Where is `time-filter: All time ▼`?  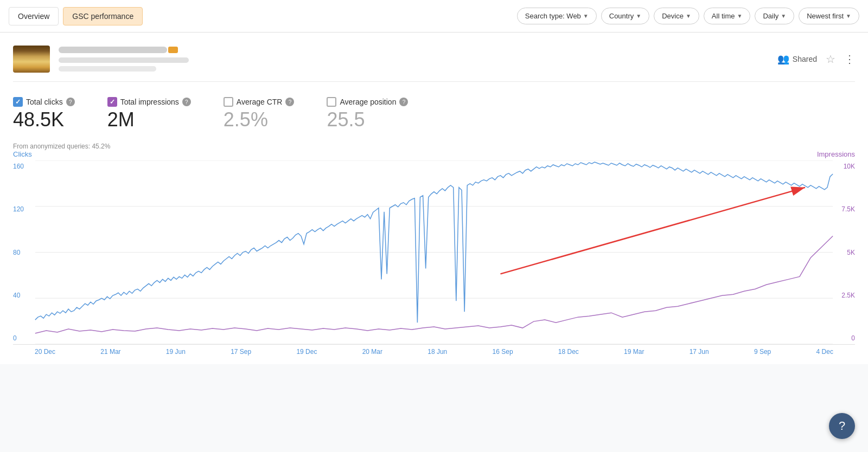 time-filter: All time ▼ is located at coordinates (727, 16).